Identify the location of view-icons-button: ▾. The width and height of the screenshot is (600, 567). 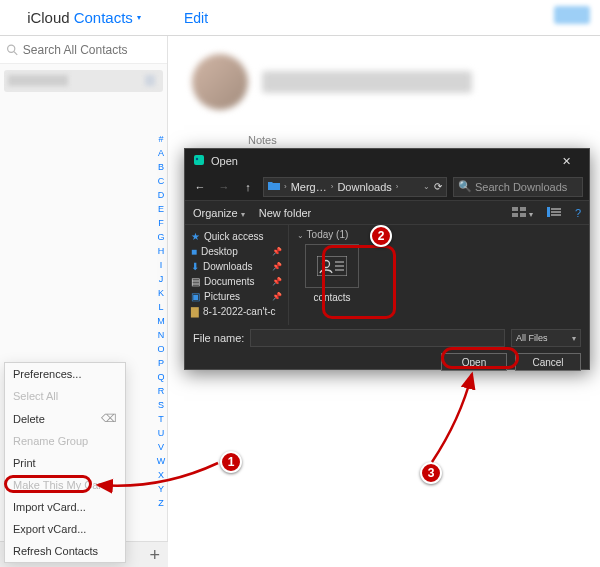
(522, 213).